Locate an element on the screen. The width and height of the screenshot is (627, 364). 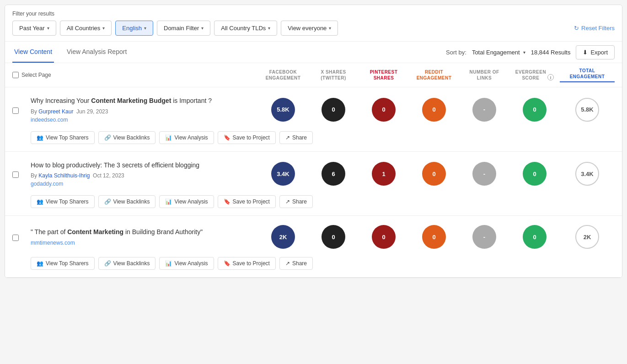
table-header: Select Page FACEBOOKENGAGEMENT X SHARES(… is located at coordinates (314, 75).